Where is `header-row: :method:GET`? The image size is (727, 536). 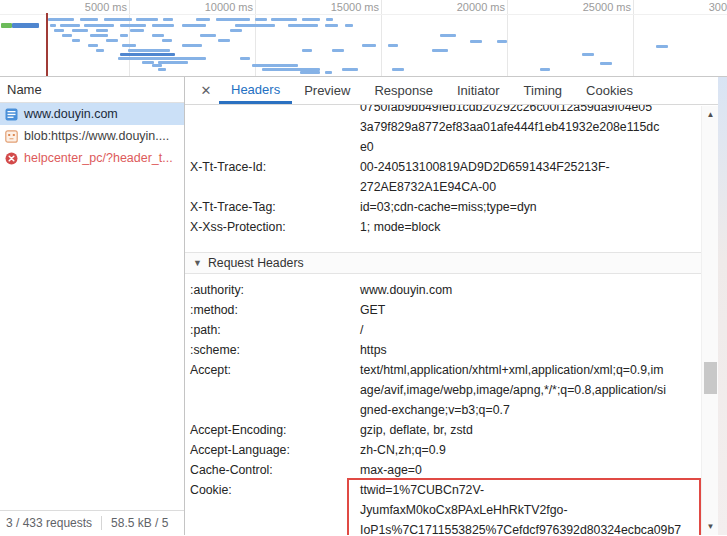
header-row: :method:GET is located at coordinates (458, 310).